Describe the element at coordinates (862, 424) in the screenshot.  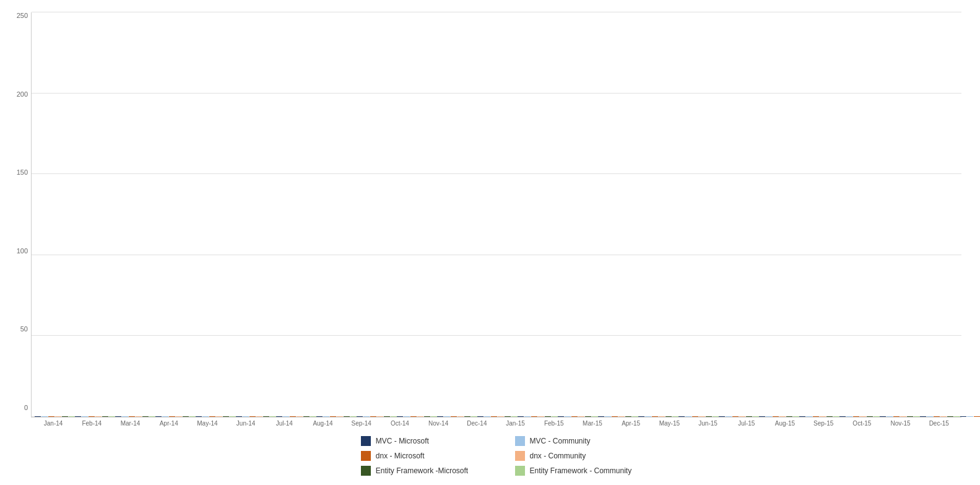
I see `x-axis-label: Oct-15` at that location.